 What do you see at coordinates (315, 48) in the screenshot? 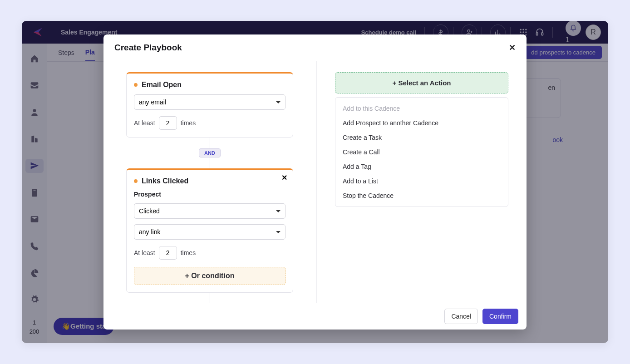
I see `modal-header: Create Playbook ✕` at bounding box center [315, 48].